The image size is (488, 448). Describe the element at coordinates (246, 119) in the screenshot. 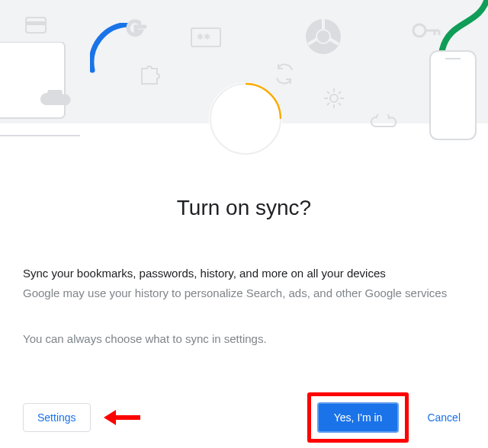

I see `loading-spinner` at that location.